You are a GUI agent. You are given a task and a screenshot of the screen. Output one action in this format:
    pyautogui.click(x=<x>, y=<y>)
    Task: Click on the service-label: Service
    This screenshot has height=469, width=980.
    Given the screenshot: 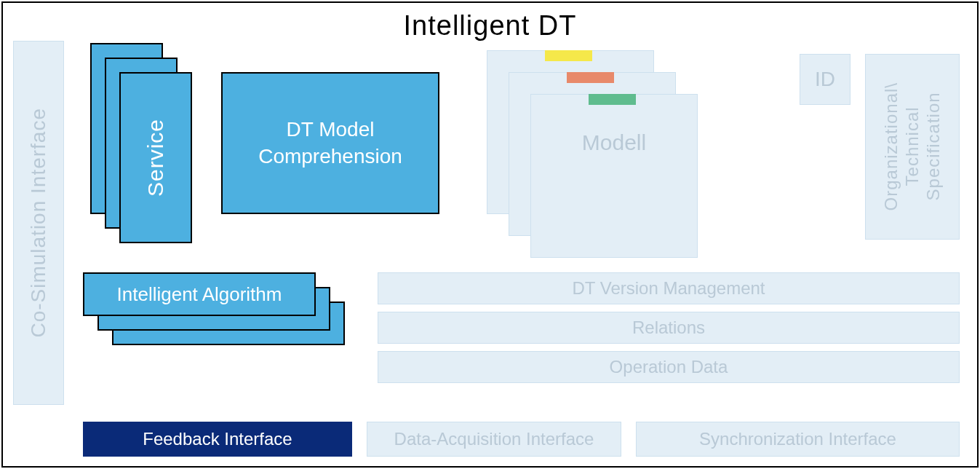 What is the action you would take?
    pyautogui.click(x=156, y=157)
    